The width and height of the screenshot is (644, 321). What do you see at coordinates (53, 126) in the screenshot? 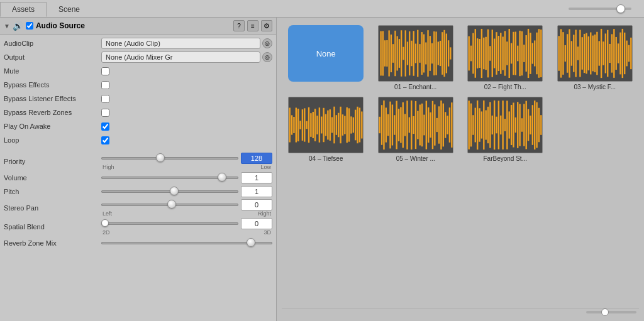
I see `play-on-awake-label: Play On Awake` at bounding box center [53, 126].